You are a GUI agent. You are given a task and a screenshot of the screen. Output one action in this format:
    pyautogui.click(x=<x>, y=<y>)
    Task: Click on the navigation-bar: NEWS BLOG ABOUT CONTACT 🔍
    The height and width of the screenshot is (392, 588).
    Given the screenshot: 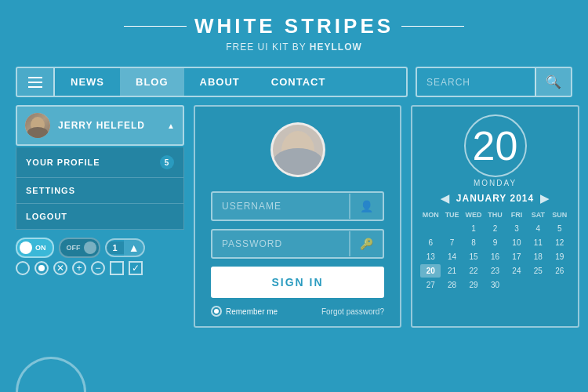 What is the action you would take?
    pyautogui.click(x=294, y=82)
    